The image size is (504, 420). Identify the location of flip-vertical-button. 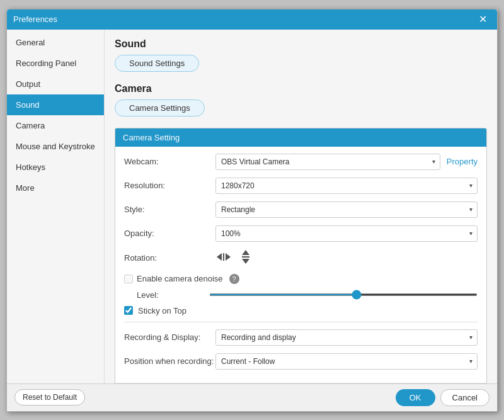
(246, 258).